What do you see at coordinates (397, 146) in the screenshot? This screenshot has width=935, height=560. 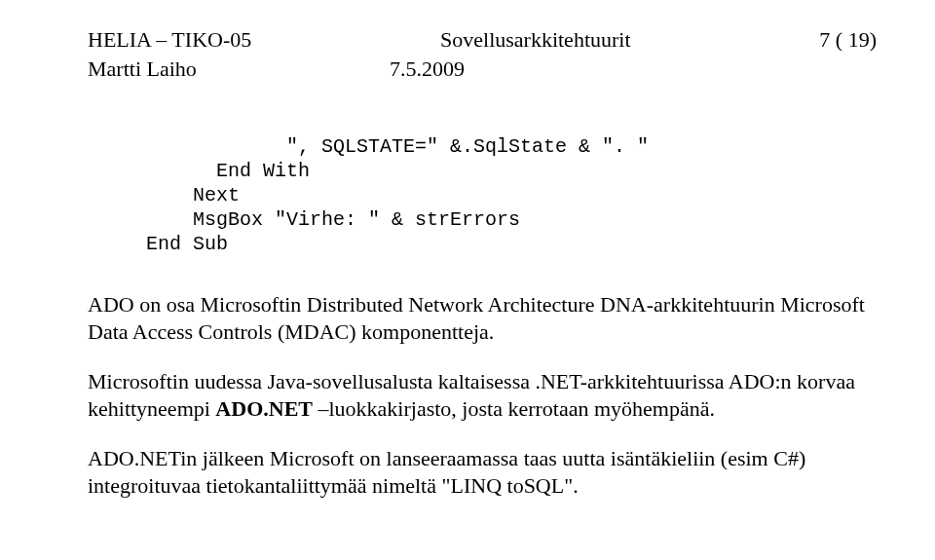 I see `code-line: ", SQLSTATE=" &.SqlState & ". "` at bounding box center [397, 146].